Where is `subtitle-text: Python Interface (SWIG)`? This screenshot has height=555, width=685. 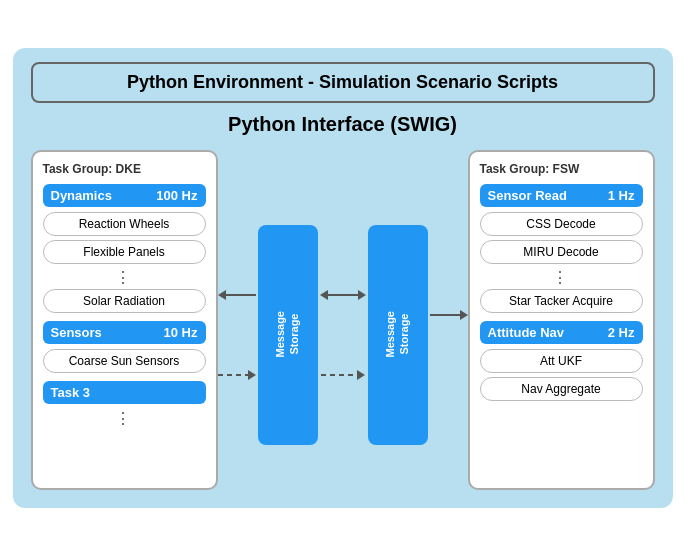
subtitle-text: Python Interface (SWIG) is located at coordinates (342, 124).